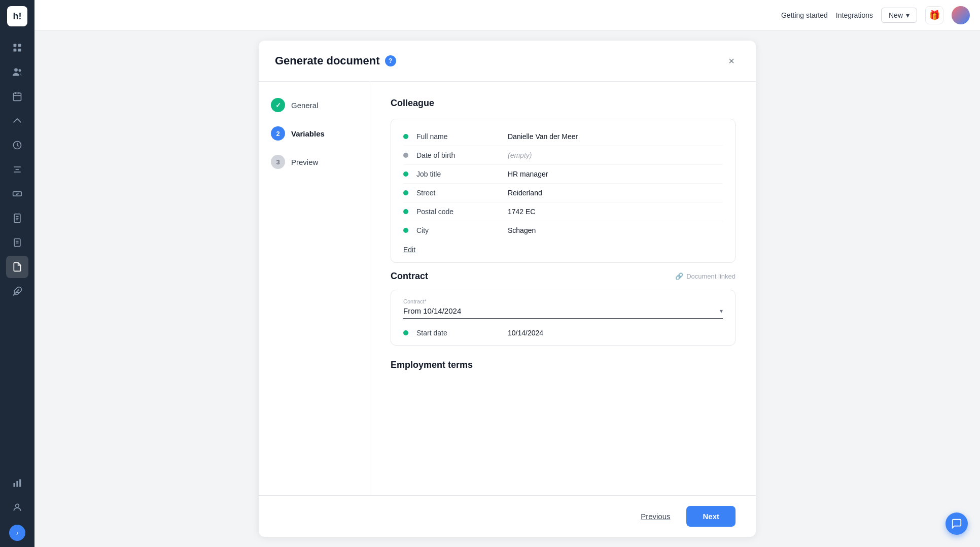 The height and width of the screenshot is (547, 980). I want to click on help-icon: ?, so click(391, 61).